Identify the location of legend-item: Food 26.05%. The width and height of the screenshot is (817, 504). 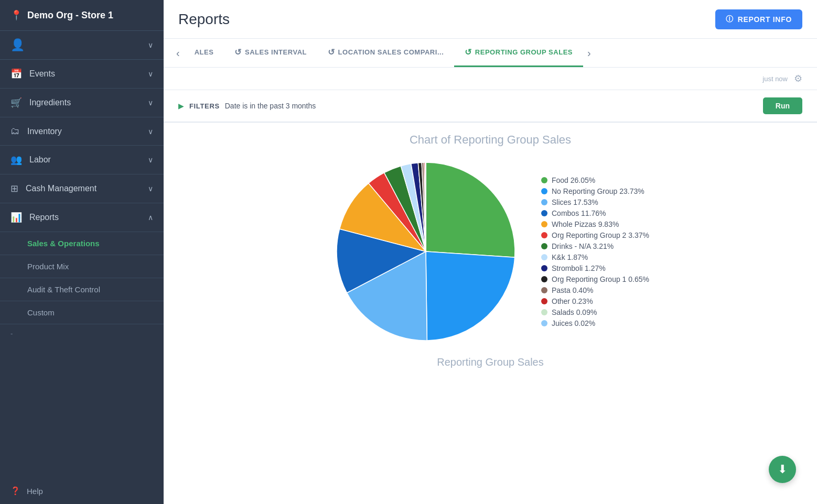
(595, 180).